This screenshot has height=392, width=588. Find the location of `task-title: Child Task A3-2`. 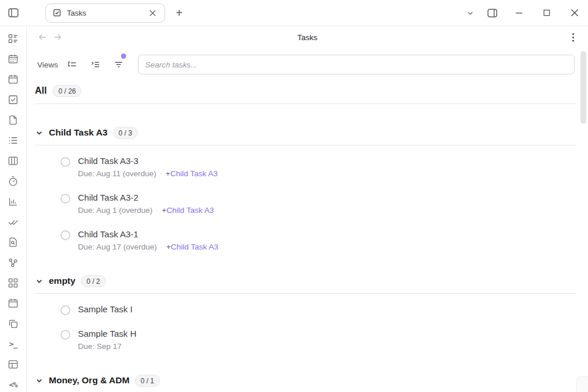

task-title: Child Task A3-2 is located at coordinates (146, 198).